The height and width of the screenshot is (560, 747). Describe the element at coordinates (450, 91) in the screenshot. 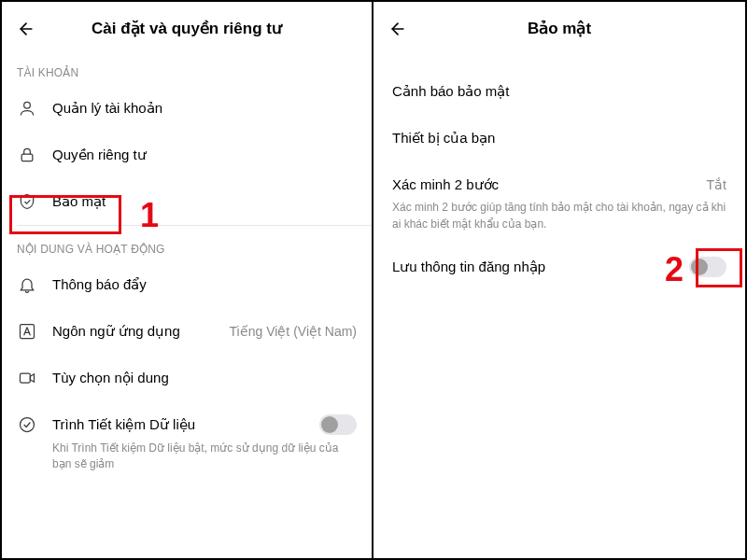

I see `row-label: Cảnh báo bảo mật` at that location.